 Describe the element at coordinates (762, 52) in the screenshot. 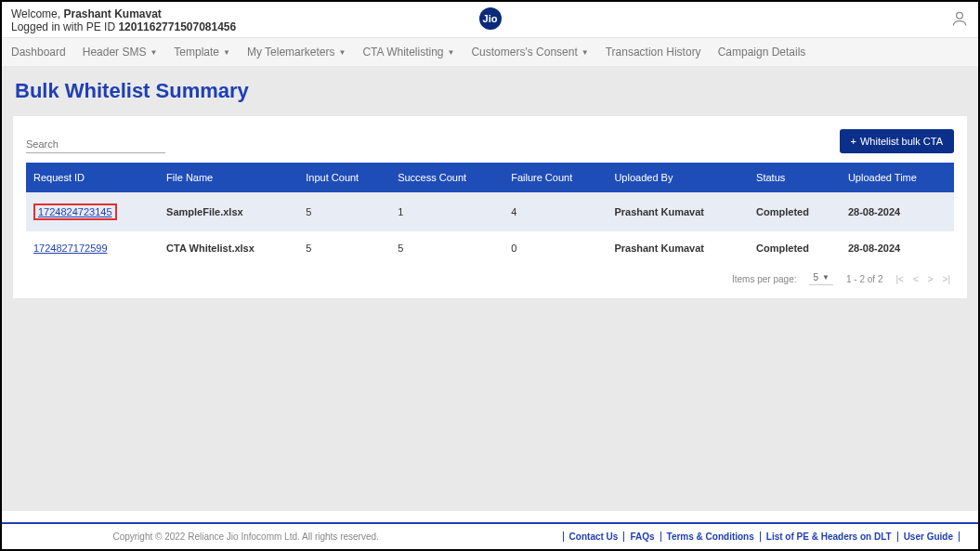

I see `nav-item-campaign-details: Campaign Details` at that location.